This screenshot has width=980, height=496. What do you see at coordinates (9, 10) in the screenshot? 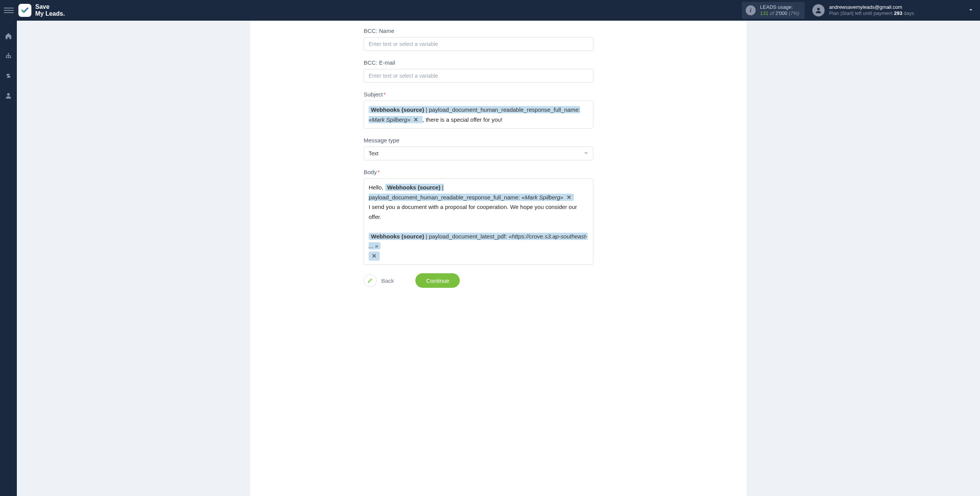
I see `menu-toggle-icon` at bounding box center [9, 10].